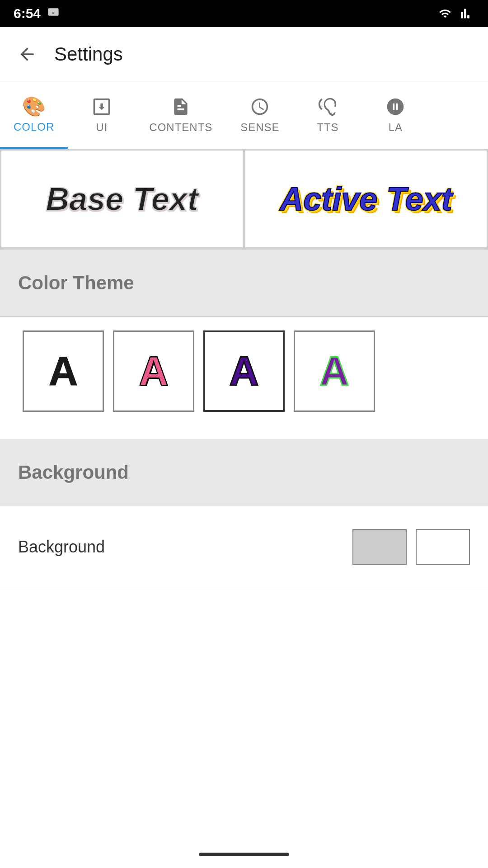 This screenshot has height=868, width=488. Describe the element at coordinates (328, 115) in the screenshot. I see `tab-tts: TTS` at that location.